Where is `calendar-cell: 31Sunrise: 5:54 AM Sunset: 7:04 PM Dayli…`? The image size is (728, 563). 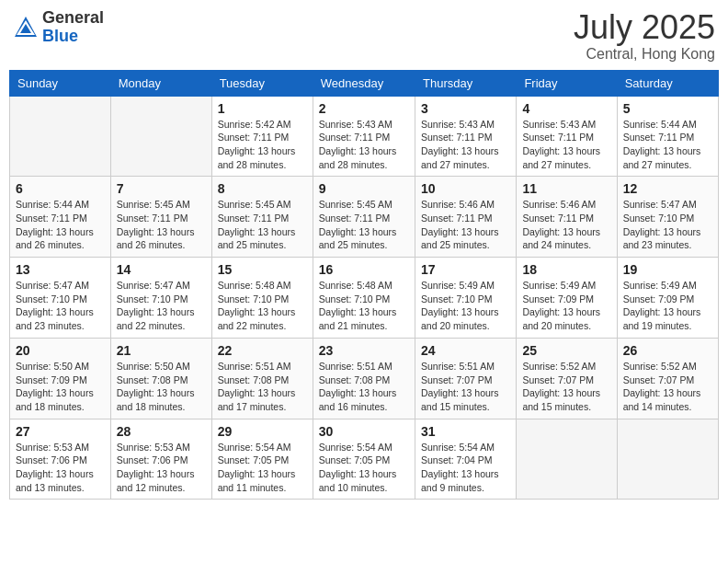
calendar-cell: 31Sunrise: 5:54 AM Sunset: 7:04 PM Dayli… is located at coordinates (465, 459).